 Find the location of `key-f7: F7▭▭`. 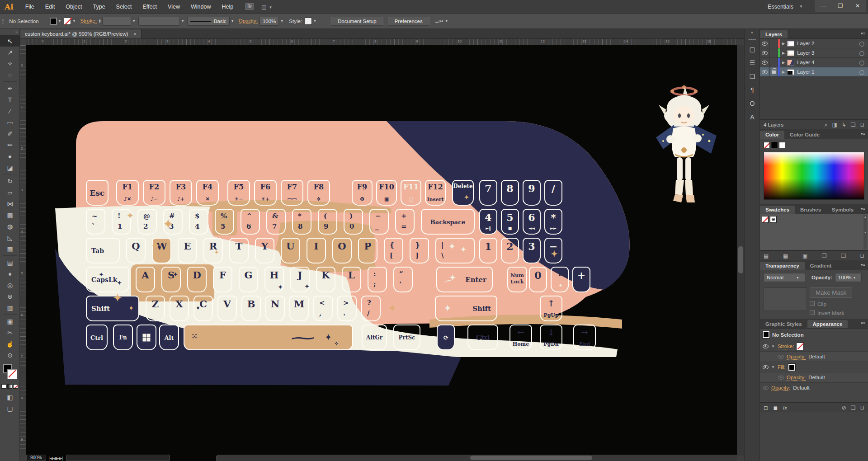

key-f7: F7▭▭ is located at coordinates (292, 193).